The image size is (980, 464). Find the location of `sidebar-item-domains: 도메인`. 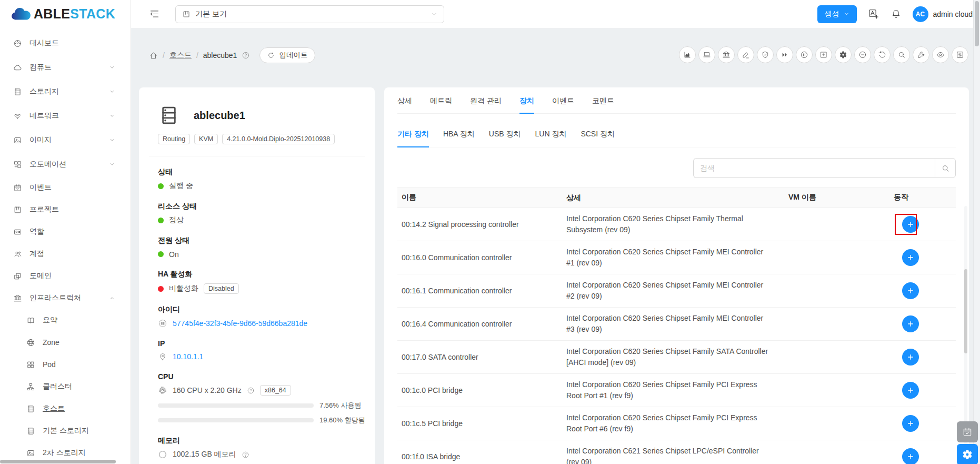

sidebar-item-domains: 도메인 is located at coordinates (65, 276).